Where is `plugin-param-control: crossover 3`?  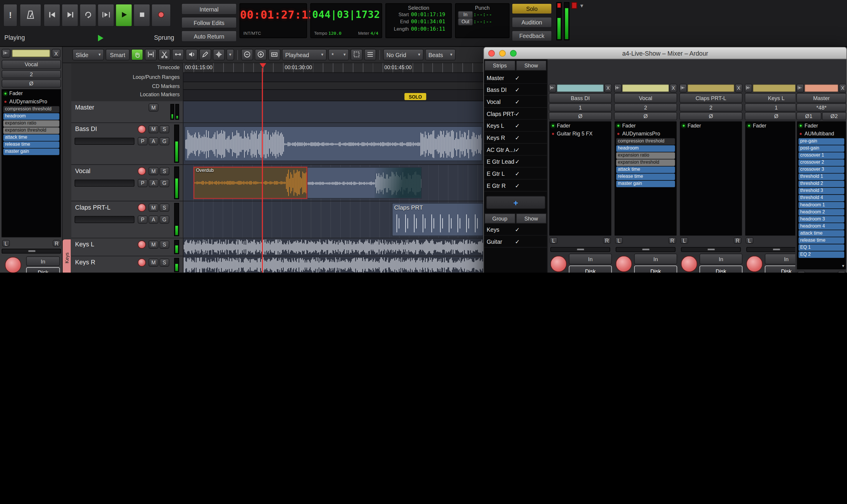
plugin-param-control: crossover 3 is located at coordinates (822, 170).